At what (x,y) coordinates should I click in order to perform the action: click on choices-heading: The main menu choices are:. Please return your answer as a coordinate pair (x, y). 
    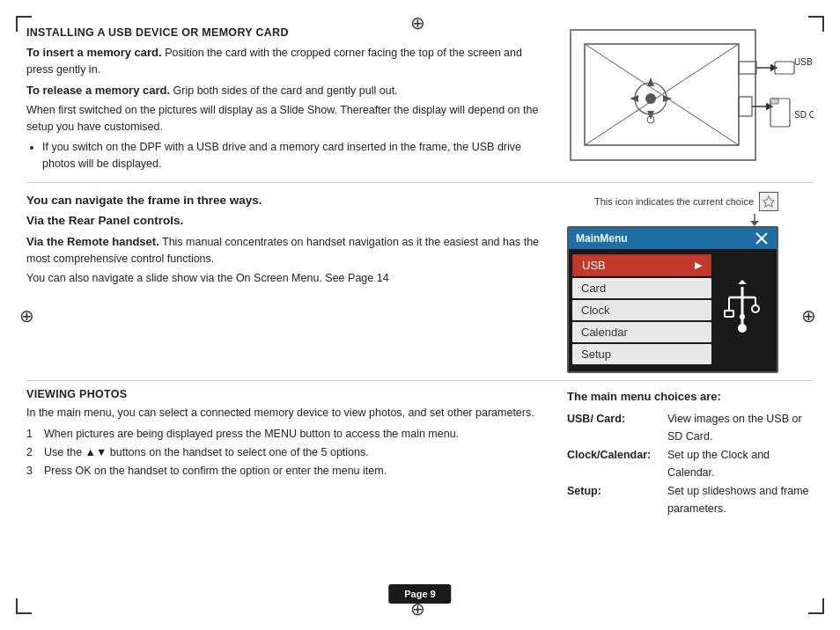
    Looking at the image, I should click on (690, 397).